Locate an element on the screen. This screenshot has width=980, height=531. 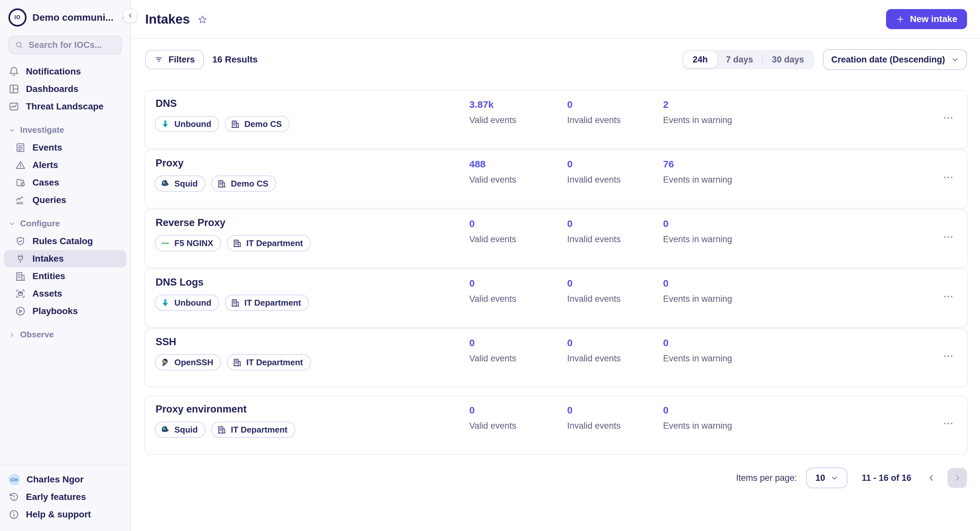
intake-row: SSHOpenSSHIT Department0Valid events0Inv… is located at coordinates (556, 358).